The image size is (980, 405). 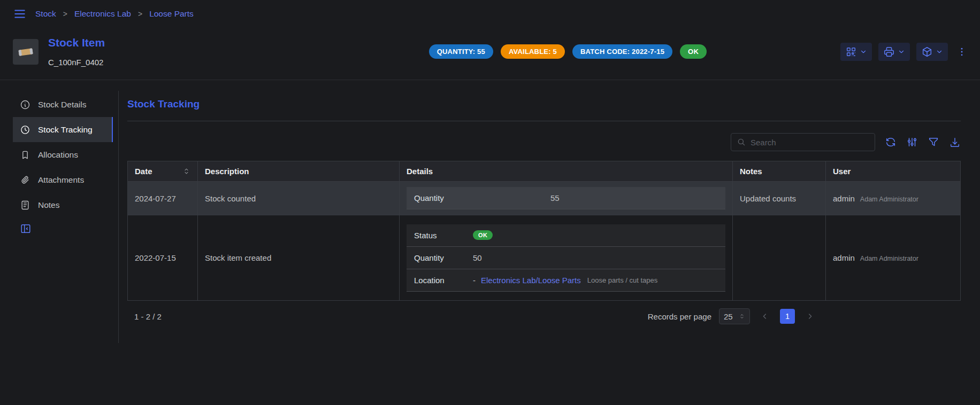 What do you see at coordinates (729, 316) in the screenshot?
I see `records-per-page-value: 25` at bounding box center [729, 316].